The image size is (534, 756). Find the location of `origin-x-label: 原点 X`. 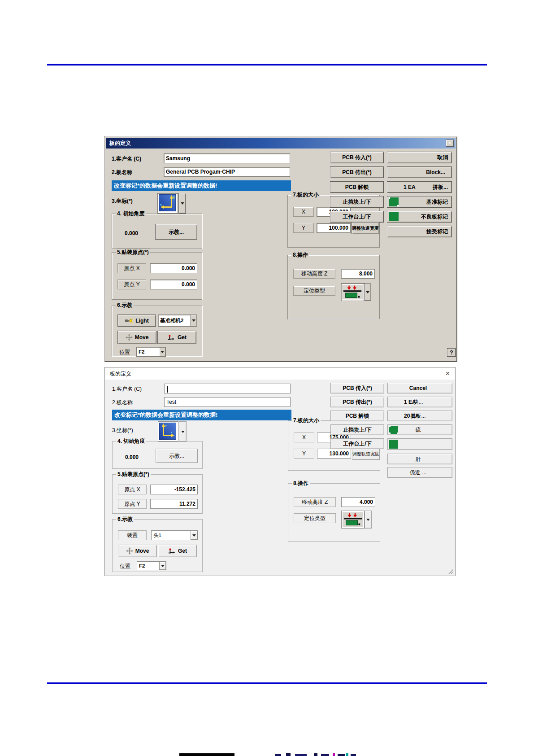

origin-x-label: 原点 X is located at coordinates (132, 489).